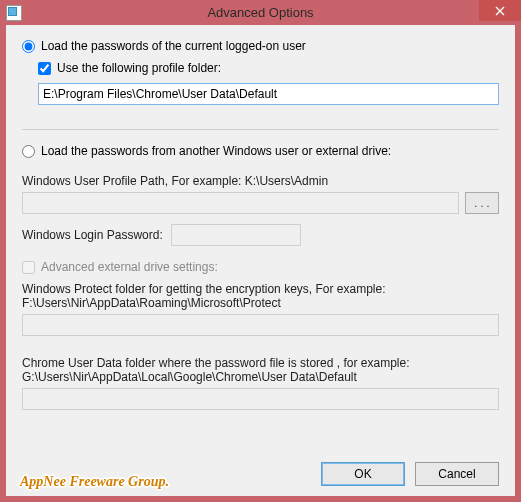 Image resolution: width=521 pixels, height=502 pixels. Describe the element at coordinates (216, 151) in the screenshot. I see `radio-another-user-label: Load the passwords from another Windows …` at that location.